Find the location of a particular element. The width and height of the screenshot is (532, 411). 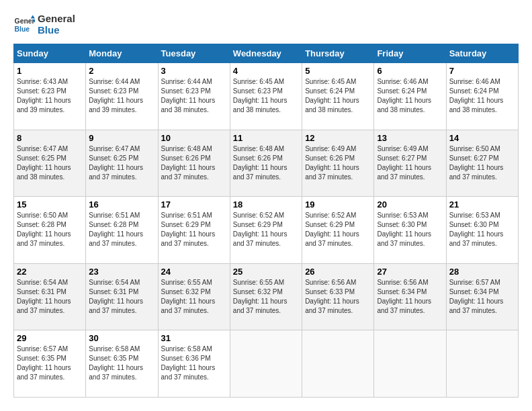

day-info: Sunrise: 6:48 AMSunset: 6:26 PMDaylight:… is located at coordinates (188, 163).